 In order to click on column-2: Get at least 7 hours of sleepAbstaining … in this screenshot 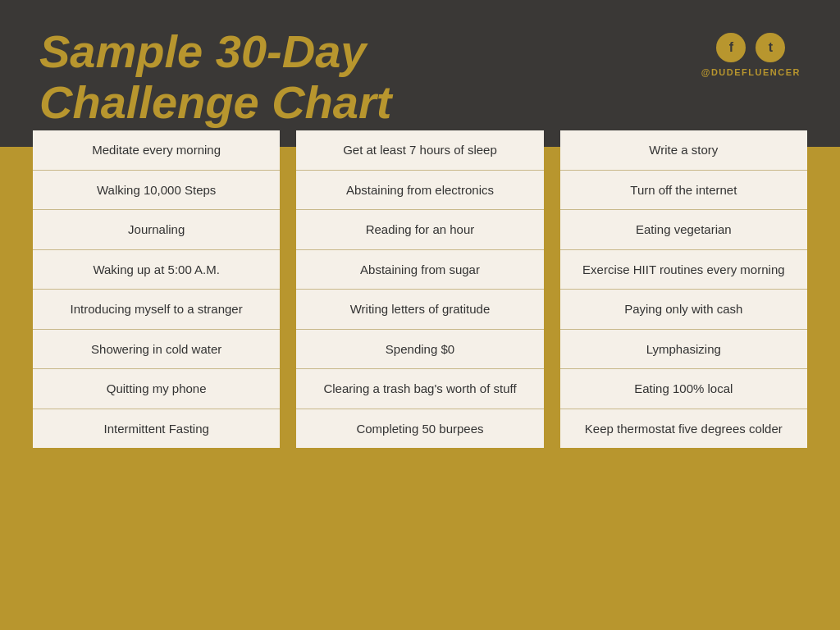, I will do `click(420, 289)`.